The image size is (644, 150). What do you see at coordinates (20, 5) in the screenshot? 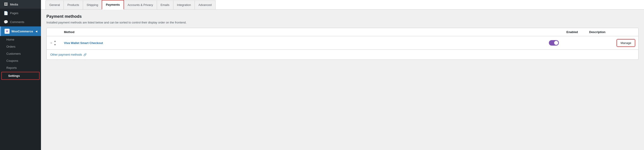
I see `sidebar-item-media: 🖼 Media` at bounding box center [20, 5].